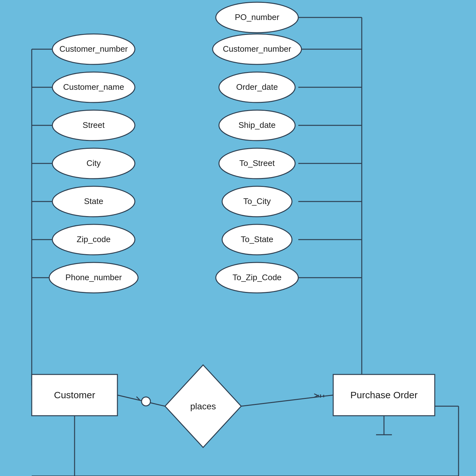 This screenshot has height=476, width=476. Describe the element at coordinates (257, 163) in the screenshot. I see `attr-to-street-label: To_Street` at that location.